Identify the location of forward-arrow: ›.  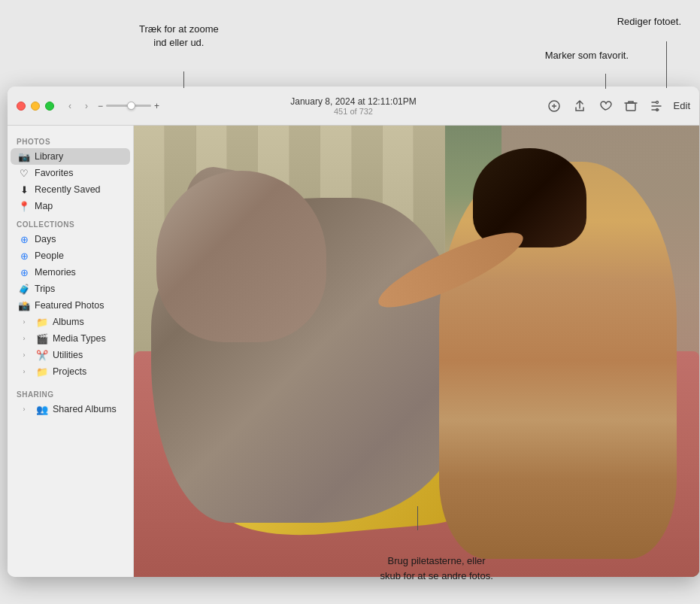
(86, 106).